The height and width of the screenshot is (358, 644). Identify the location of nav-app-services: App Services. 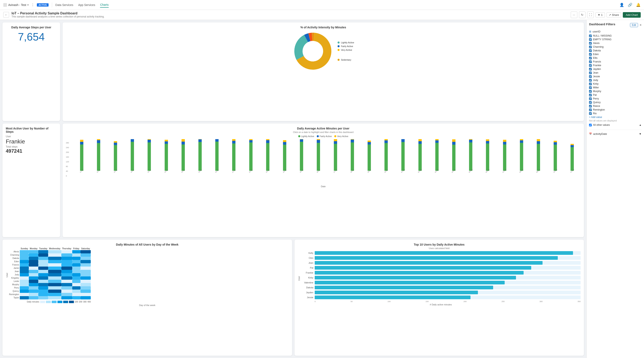
(86, 5).